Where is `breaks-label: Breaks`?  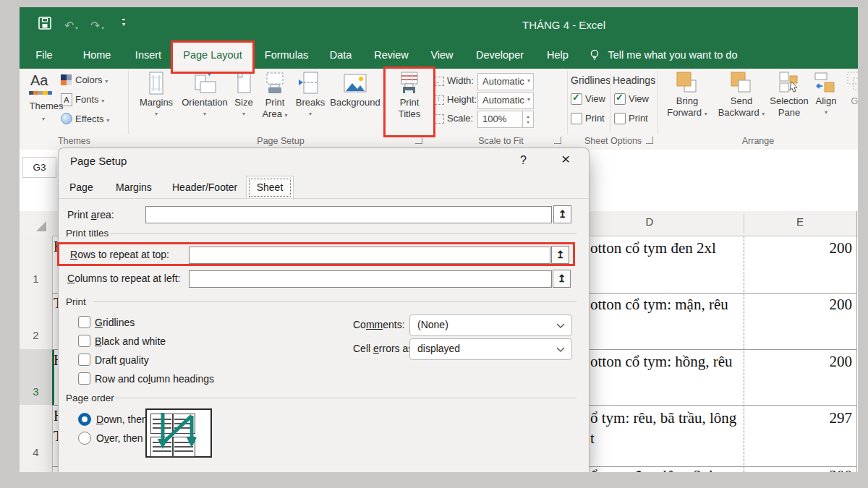
breaks-label: Breaks is located at coordinates (310, 103).